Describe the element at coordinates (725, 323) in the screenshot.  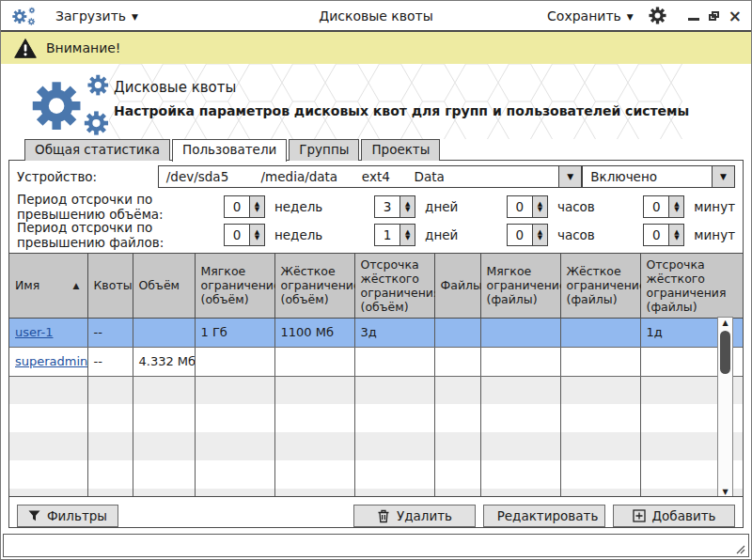
I see `scroll-up-arrow-icon: ▲` at that location.